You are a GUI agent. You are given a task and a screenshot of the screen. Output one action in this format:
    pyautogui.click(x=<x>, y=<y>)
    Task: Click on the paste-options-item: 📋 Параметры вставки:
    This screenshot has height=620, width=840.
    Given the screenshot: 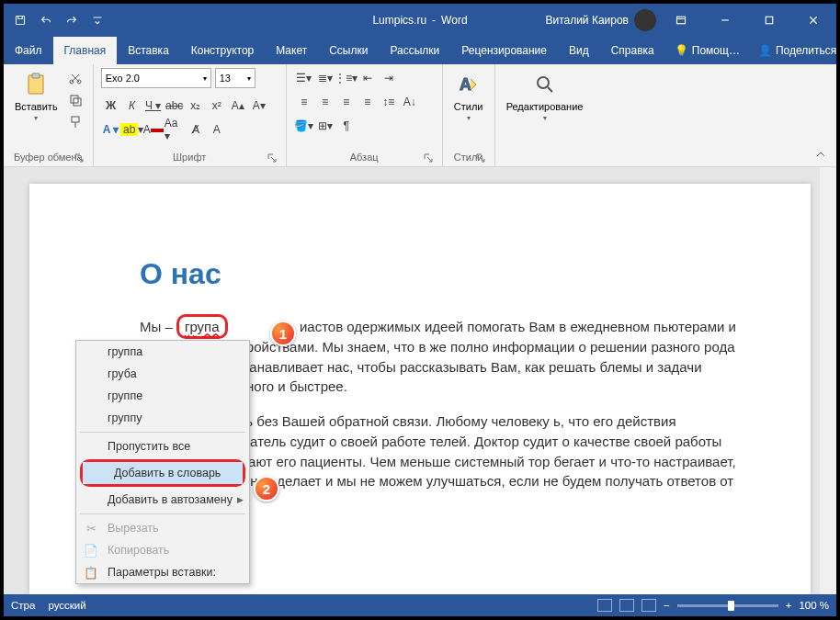 What is the action you would take?
    pyautogui.click(x=163, y=572)
    